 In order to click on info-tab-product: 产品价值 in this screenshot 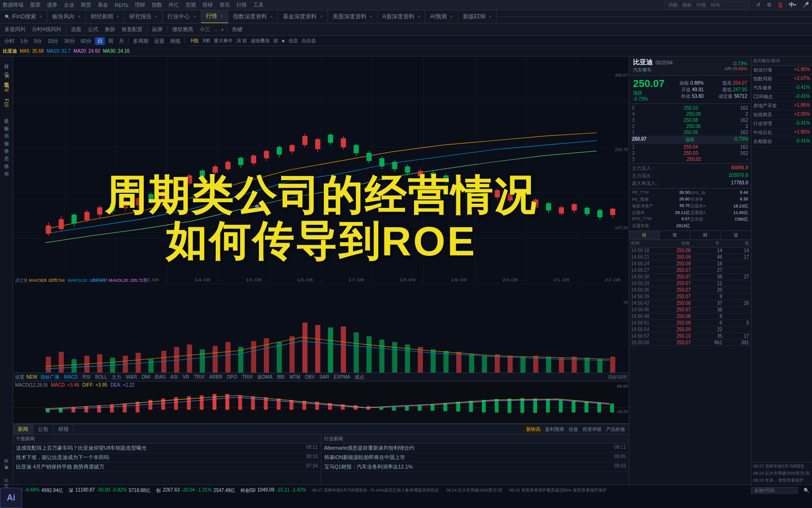, I will do `click(616, 429)`.